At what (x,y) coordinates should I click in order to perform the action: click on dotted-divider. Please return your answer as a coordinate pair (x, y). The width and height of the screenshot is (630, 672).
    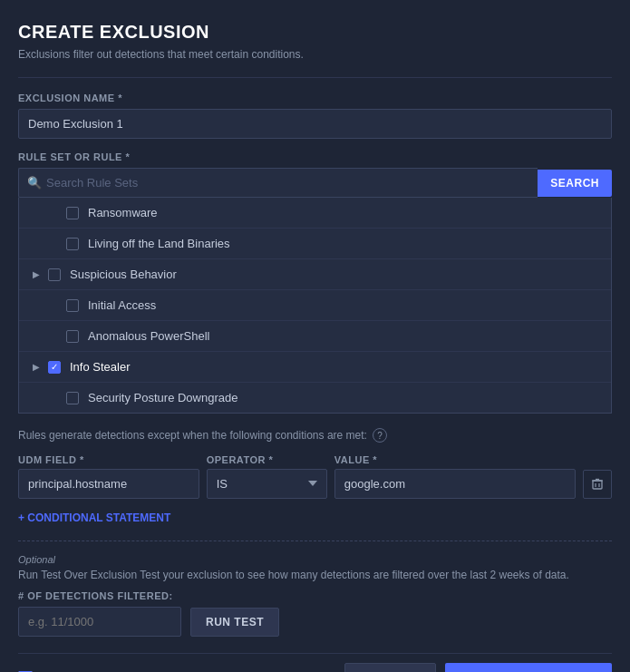
    Looking at the image, I should click on (315, 541).